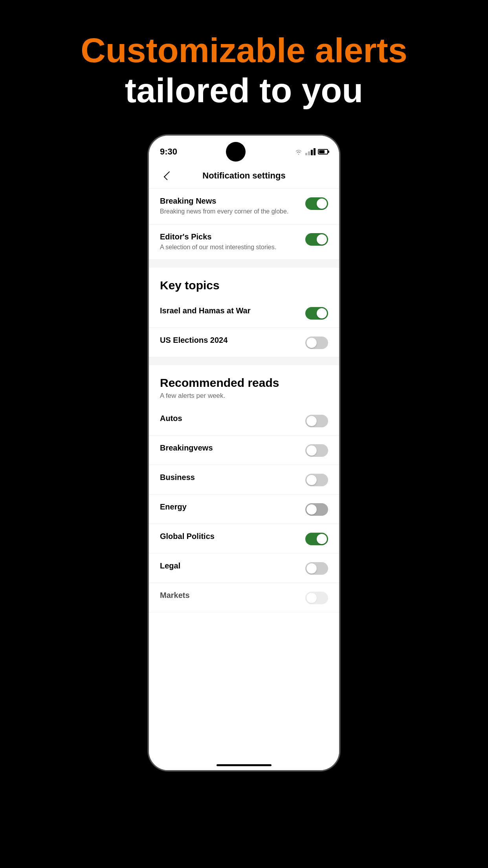 The width and height of the screenshot is (488, 868). Describe the element at coordinates (244, 176) in the screenshot. I see `page-title: Notification settings` at that location.